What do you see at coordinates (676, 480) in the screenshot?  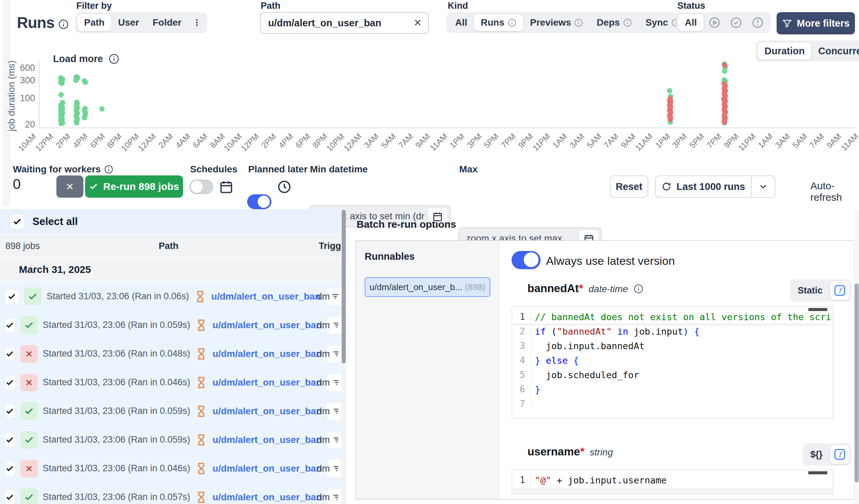 I see `editor-code: "@" + job.input.username` at bounding box center [676, 480].